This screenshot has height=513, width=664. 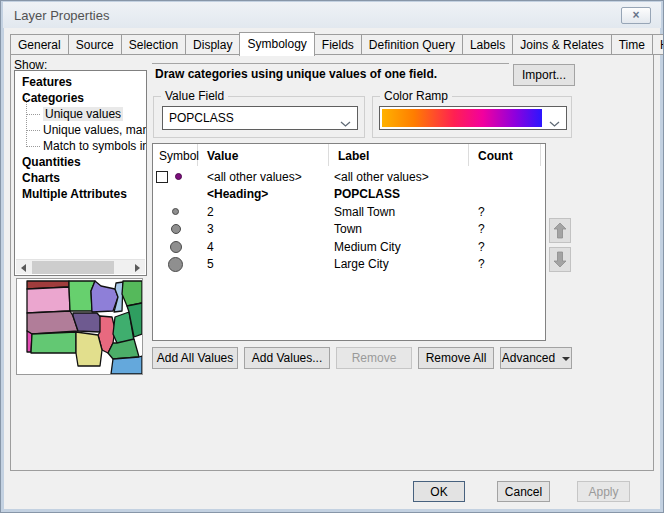 What do you see at coordinates (260, 118) in the screenshot?
I see `value-field-dropdown: POPCLASS` at bounding box center [260, 118].